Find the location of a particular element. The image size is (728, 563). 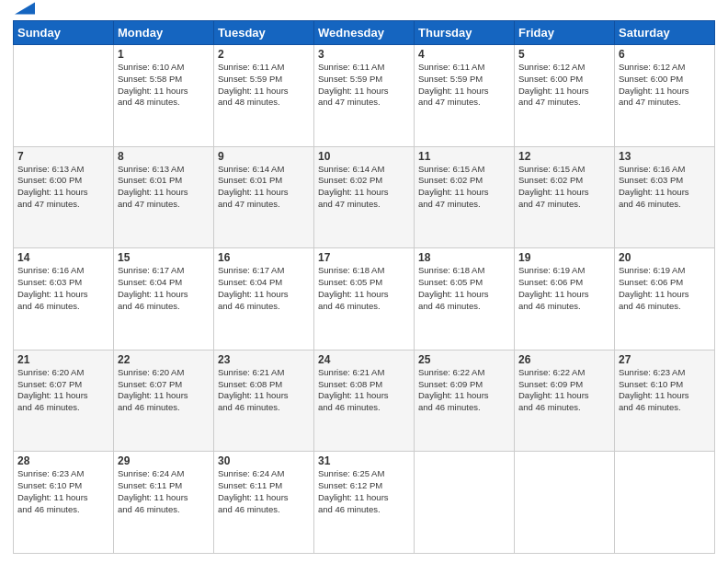

day-cell: 14Sunrise: 6:16 AM Sunset: 6:03 PM Dayli… is located at coordinates (64, 300).